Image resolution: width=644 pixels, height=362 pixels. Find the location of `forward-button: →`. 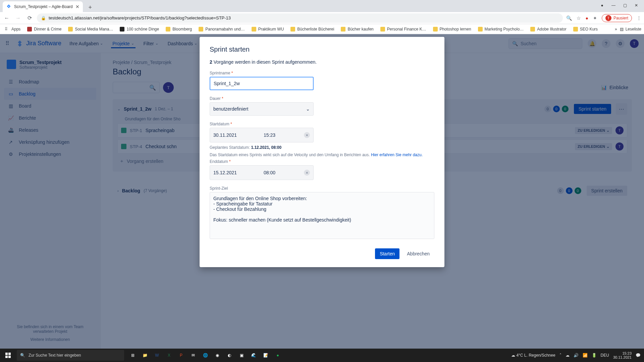

forward-button: → is located at coordinates (18, 18).